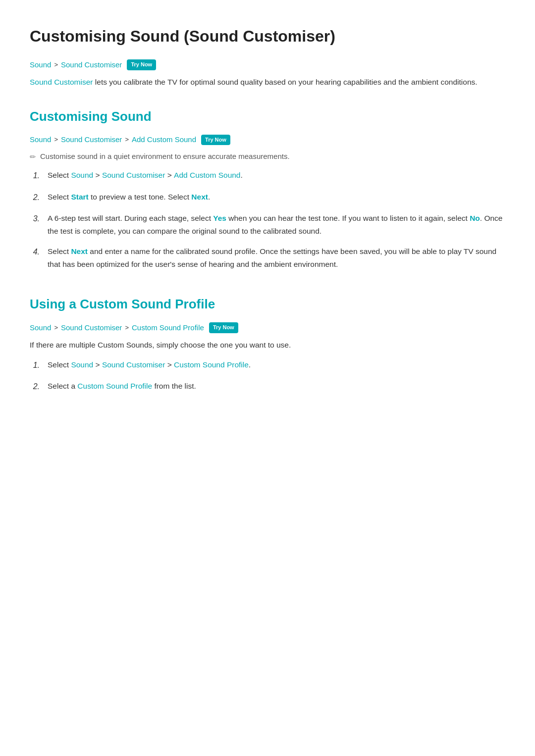 This screenshot has height=756, width=535. I want to click on section2-breadcrumb-custom-profile: Custom Sound Profile, so click(168, 328).